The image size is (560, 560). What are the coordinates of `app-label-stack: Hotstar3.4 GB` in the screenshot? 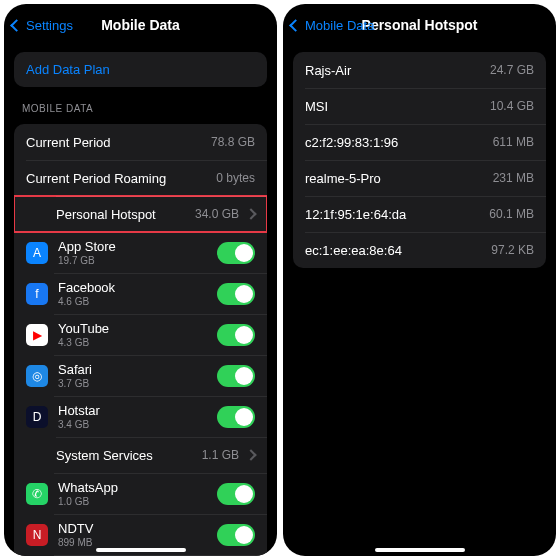 It's located at (138, 416).